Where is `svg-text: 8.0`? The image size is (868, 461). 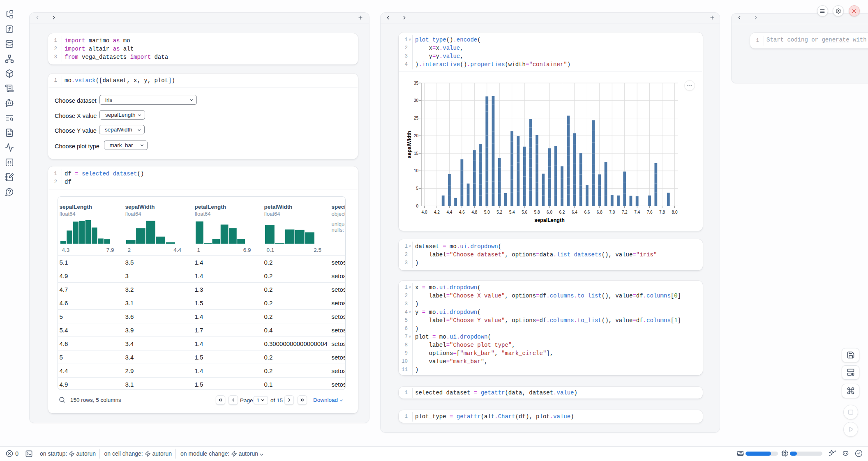
svg-text: 8.0 is located at coordinates (675, 212).